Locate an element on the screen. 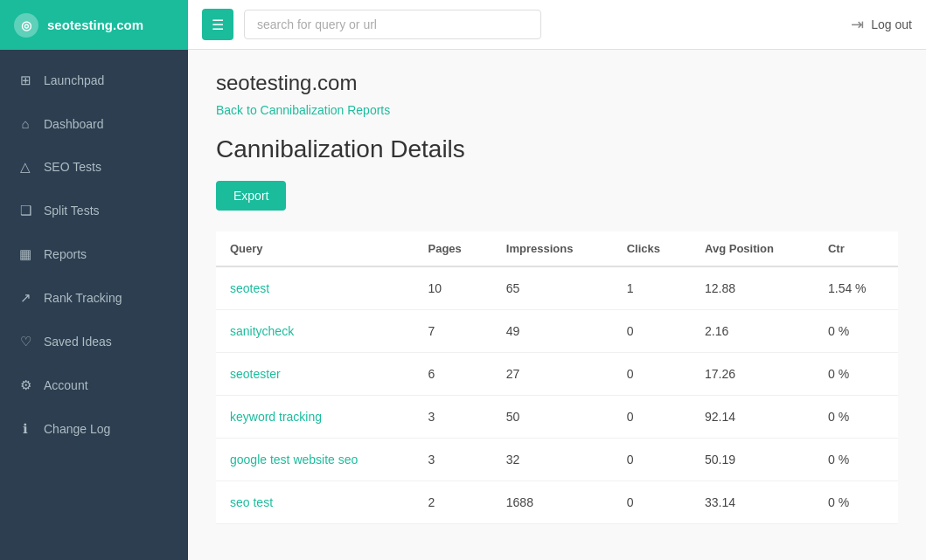 The width and height of the screenshot is (926, 560). pages-cell: 7 is located at coordinates (453, 332).